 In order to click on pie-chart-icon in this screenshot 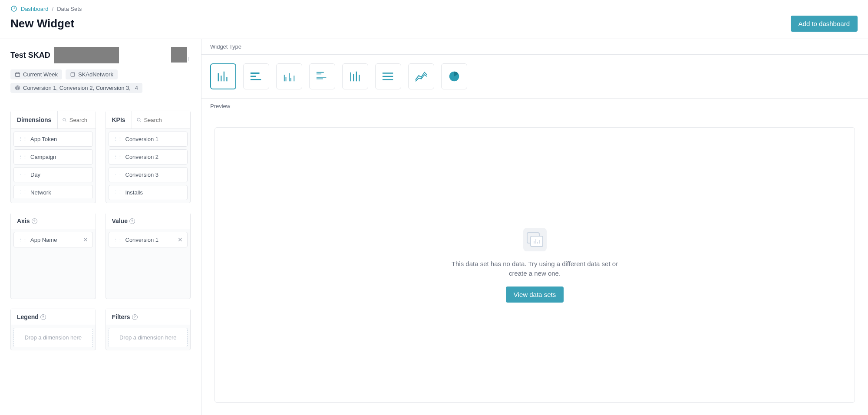, I will do `click(454, 76)`.